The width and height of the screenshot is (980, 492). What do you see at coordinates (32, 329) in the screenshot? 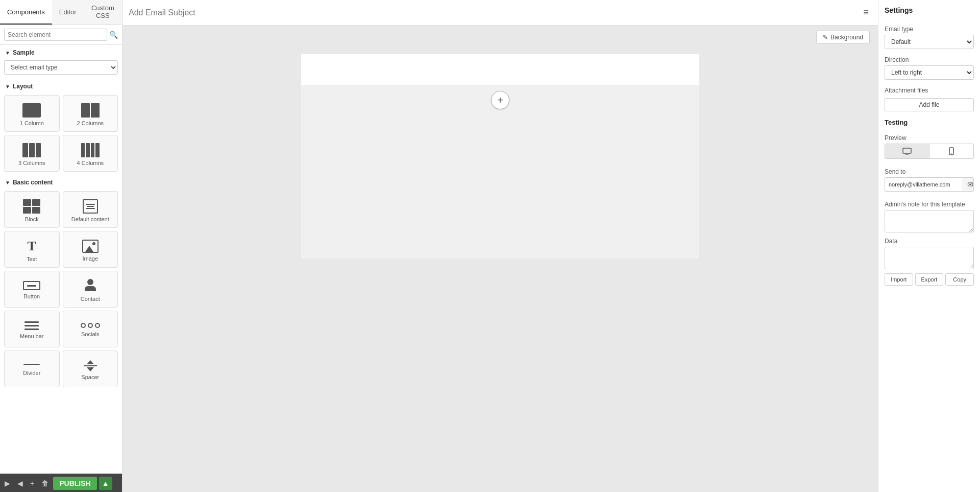
I see `component-menu-bar: Menu bar` at bounding box center [32, 329].